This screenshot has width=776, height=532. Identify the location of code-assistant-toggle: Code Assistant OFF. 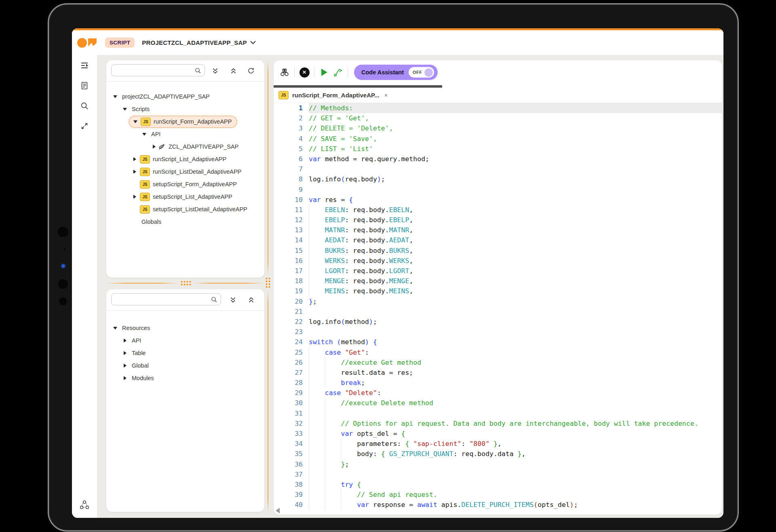
(396, 72).